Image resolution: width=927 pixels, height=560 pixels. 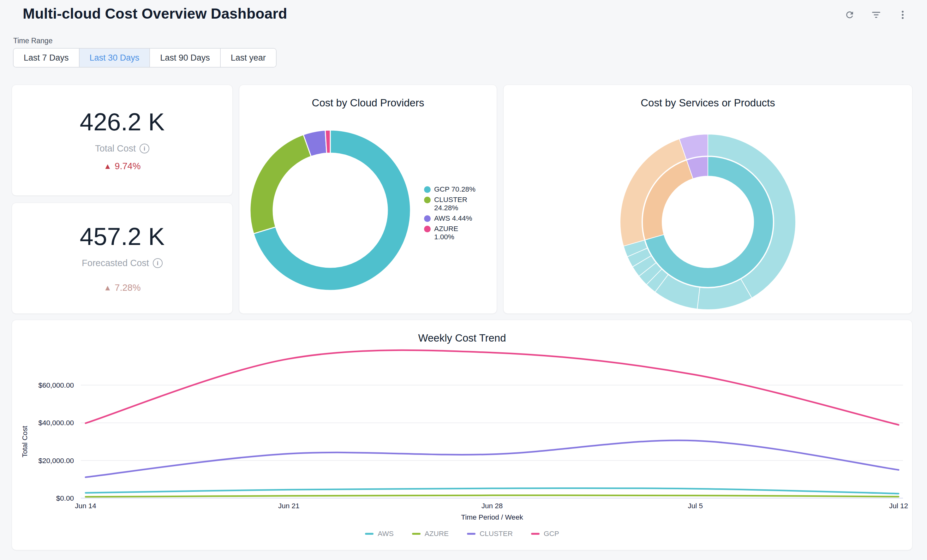 I want to click on page-title: Multi-cloud Cost Overview Dashboard, so click(x=155, y=14).